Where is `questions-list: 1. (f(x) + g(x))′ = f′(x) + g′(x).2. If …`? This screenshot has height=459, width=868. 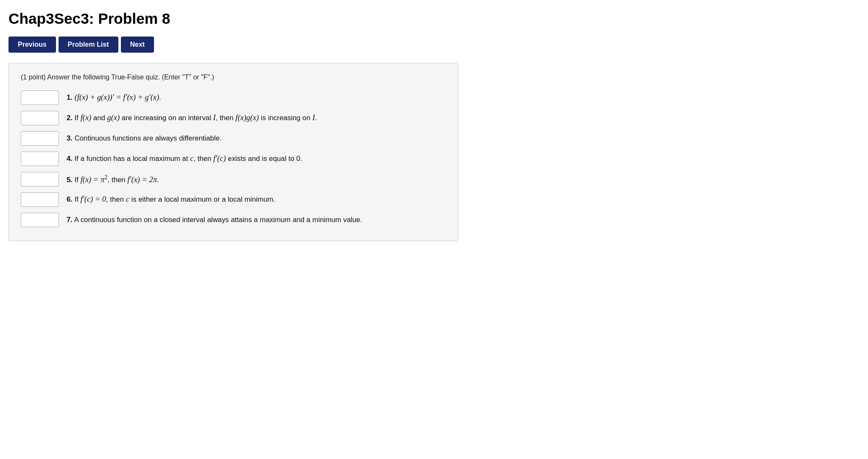
questions-list: 1. (f(x) + g(x))′ = f′(x) + g′(x).2. If … is located at coordinates (233, 159).